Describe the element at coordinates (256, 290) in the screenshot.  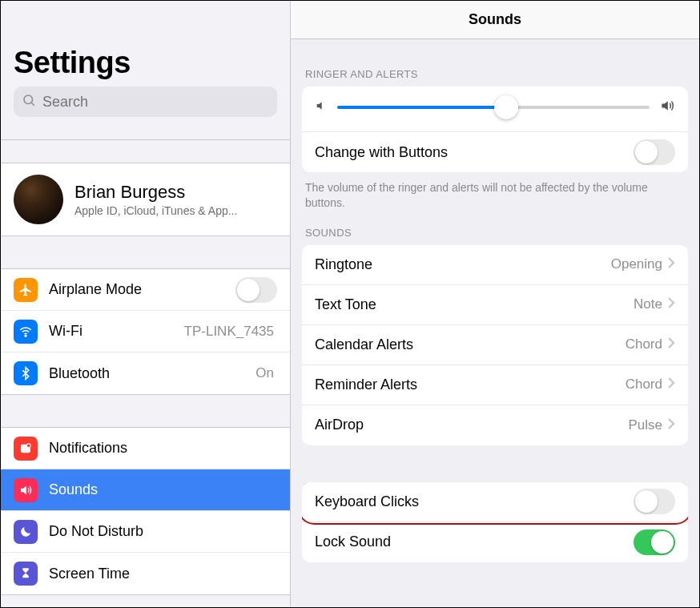
I see `airplane-toggle` at that location.